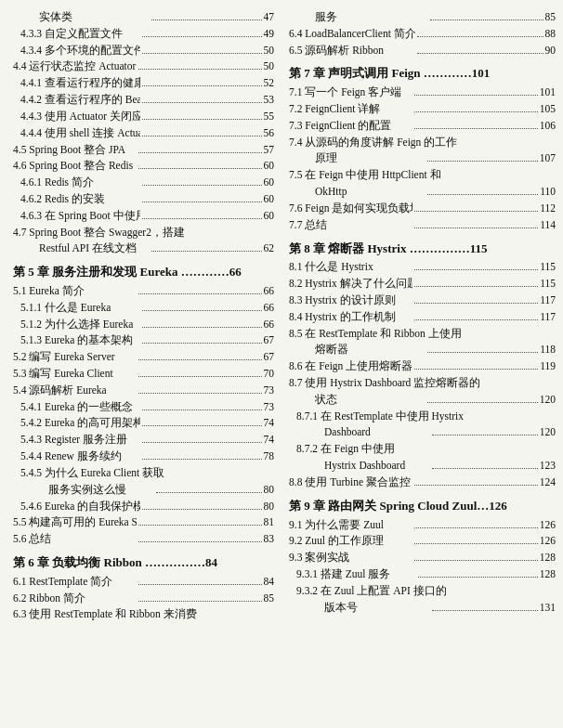  What do you see at coordinates (143, 273) in the screenshot?
I see `chapter-title: 第 5 章 服务注册和发现 Eureka …………66` at bounding box center [143, 273].